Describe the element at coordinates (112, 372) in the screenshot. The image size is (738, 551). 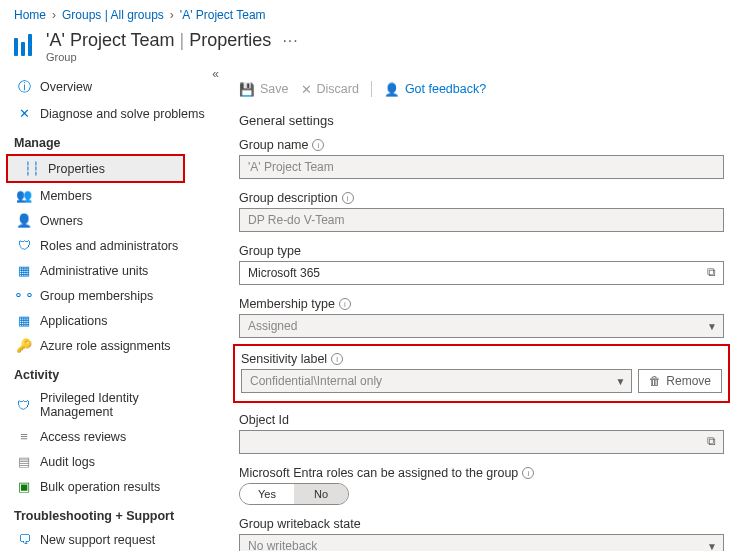
I see `sidebar-section-activity: Activity` at that location.